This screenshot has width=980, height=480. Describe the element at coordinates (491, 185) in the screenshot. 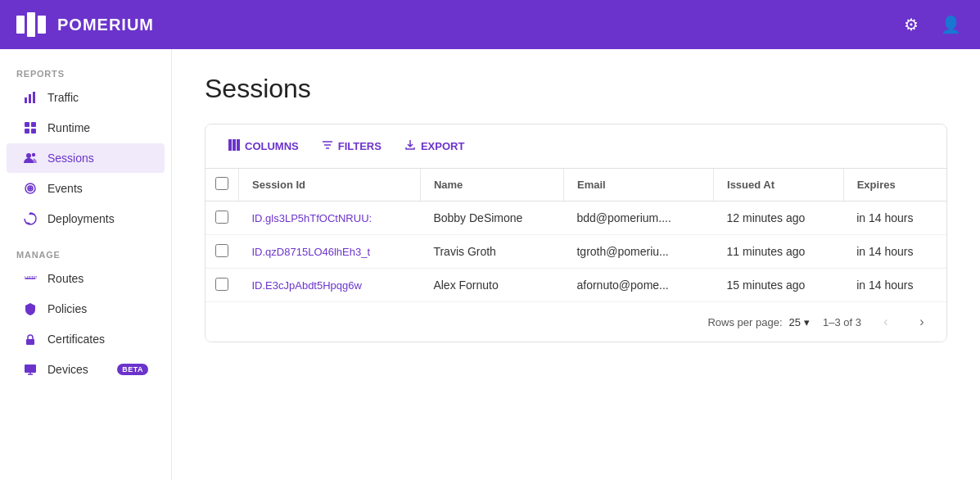

I see `col-name: Name` at that location.